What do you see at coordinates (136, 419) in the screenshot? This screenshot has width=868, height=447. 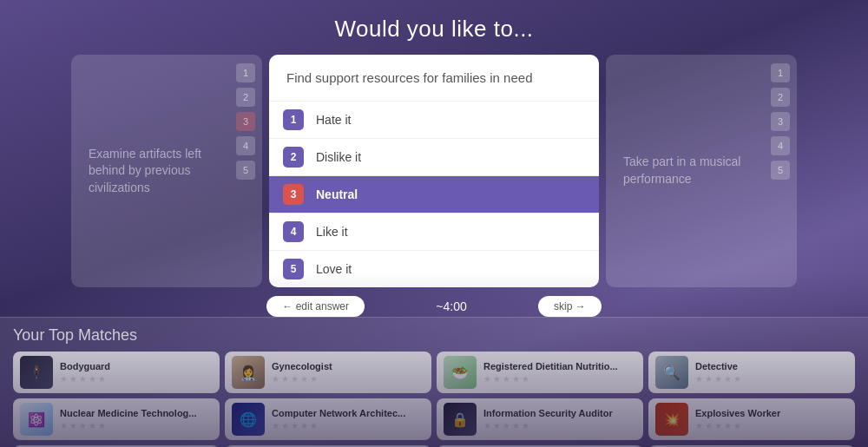 I see `match-info: Nuclear Medicine Technolog...★★★★★` at bounding box center [136, 419].